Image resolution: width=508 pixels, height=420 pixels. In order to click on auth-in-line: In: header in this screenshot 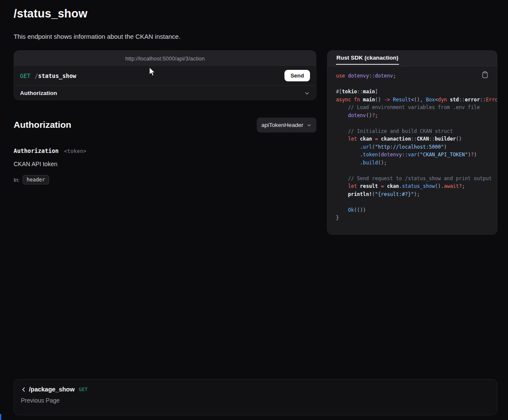, I will do `click(32, 180)`.